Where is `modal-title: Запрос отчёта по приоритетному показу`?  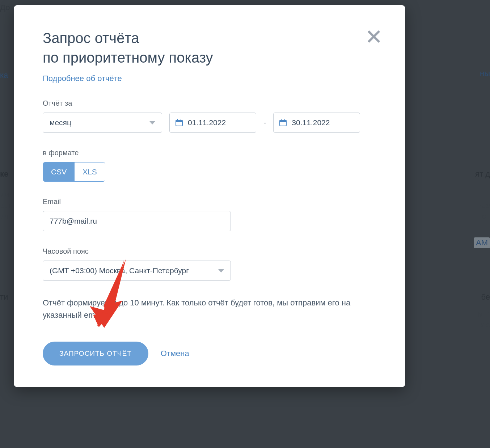
modal-title: Запрос отчёта по приоритетному показу is located at coordinates (210, 48).